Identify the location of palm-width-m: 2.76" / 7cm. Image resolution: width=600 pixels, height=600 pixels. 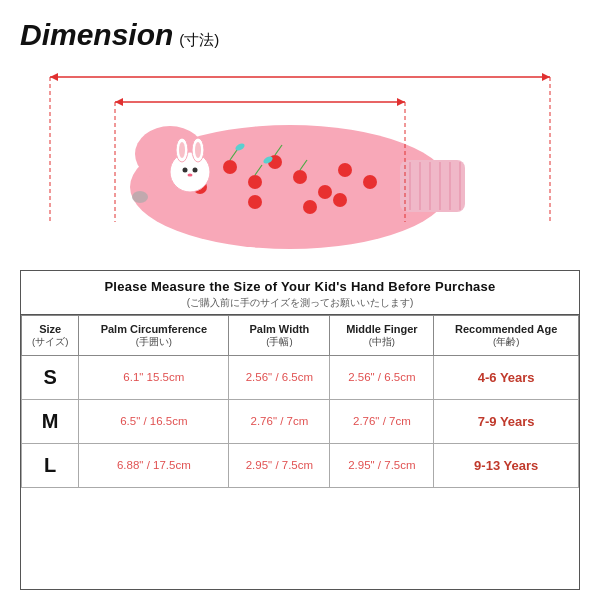
(280, 421).